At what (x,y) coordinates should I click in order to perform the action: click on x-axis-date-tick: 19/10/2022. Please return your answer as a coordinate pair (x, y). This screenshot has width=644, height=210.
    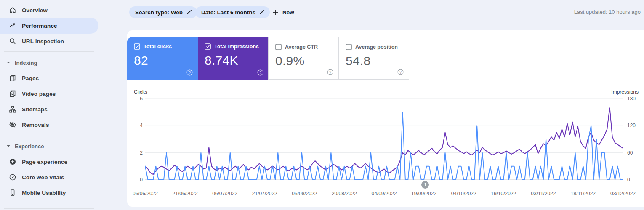
    Looking at the image, I should click on (503, 194).